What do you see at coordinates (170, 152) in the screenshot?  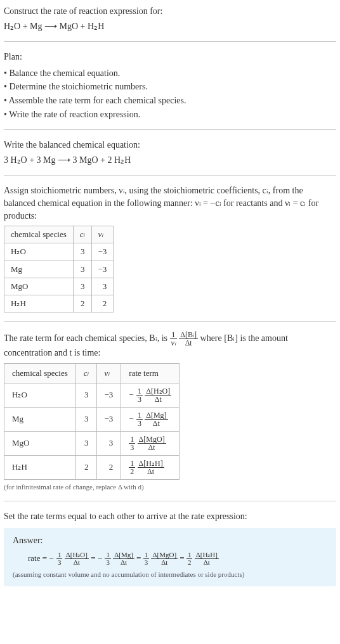 I see `balanced-section: Write the balanced chemical equation: 3 …` at bounding box center [170, 152].